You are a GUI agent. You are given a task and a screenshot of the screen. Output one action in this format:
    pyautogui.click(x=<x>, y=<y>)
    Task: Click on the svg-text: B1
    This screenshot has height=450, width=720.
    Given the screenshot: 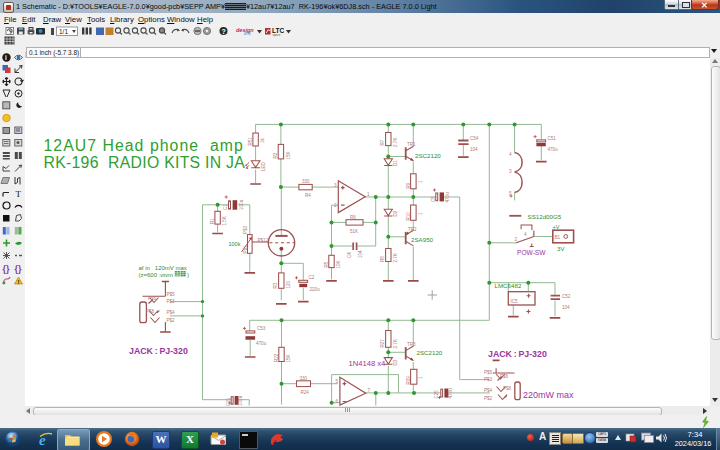 What is the action you would take?
    pyautogui.click(x=558, y=238)
    